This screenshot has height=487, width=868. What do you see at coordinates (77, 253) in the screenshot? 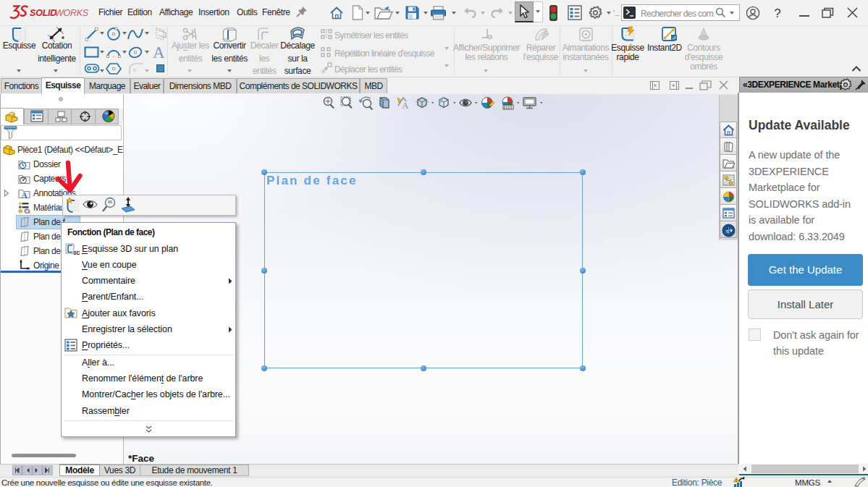
I see `svg-text: 3D` at bounding box center [77, 253].